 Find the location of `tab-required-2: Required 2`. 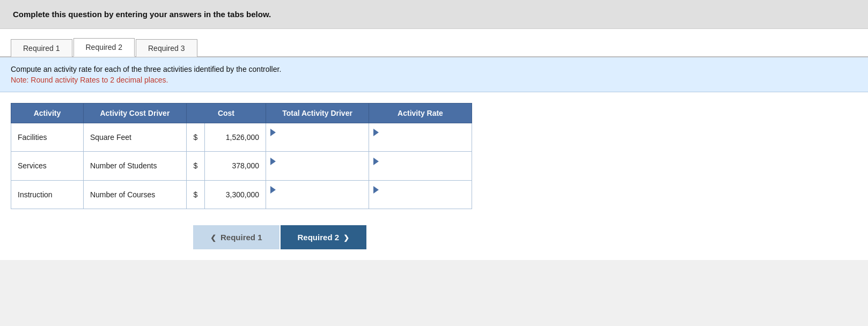

tab-required-2: Required 2 is located at coordinates (104, 47).